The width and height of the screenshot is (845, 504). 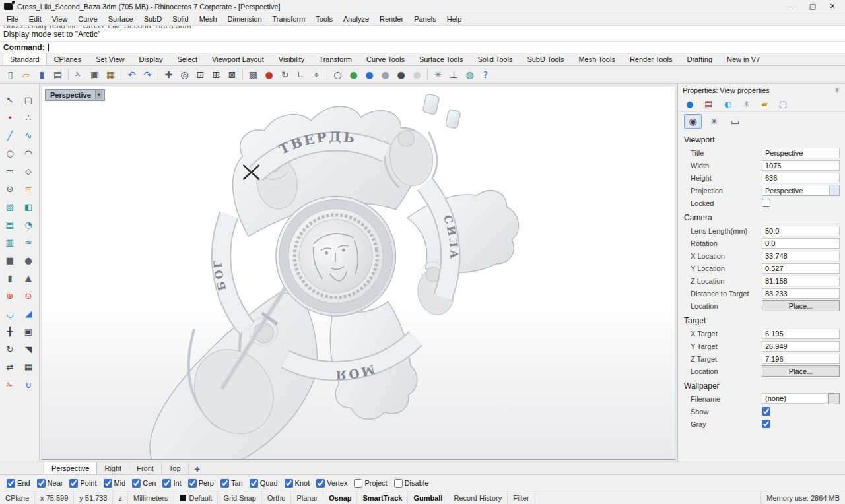 What do you see at coordinates (148, 75) in the screenshot?
I see `redo-icon: ↷` at bounding box center [148, 75].